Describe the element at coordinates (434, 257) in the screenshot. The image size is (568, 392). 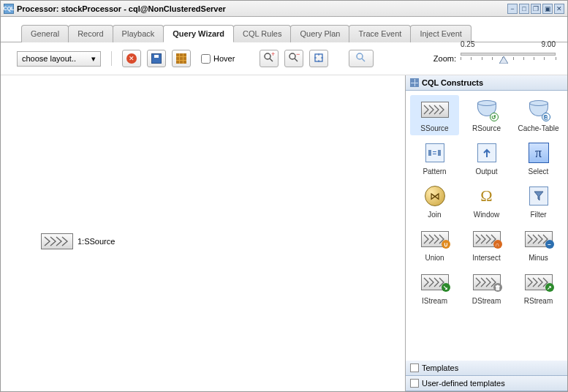
I see `construct-label: Union` at that location.